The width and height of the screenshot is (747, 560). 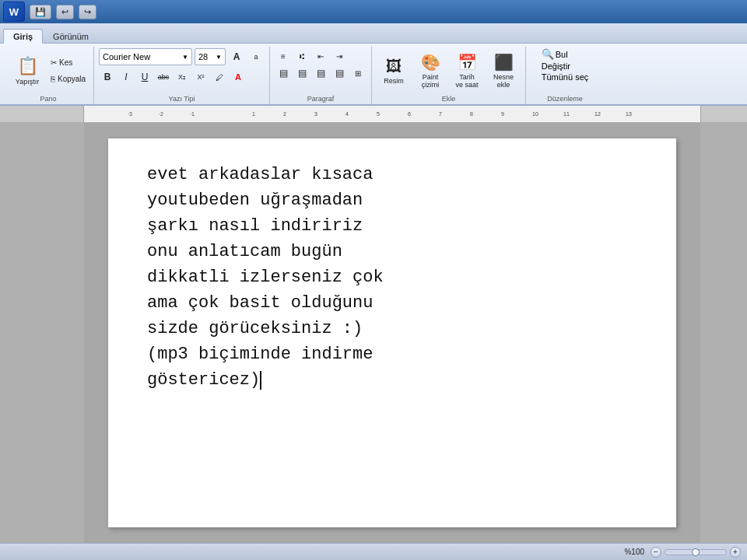 What do you see at coordinates (283, 56) in the screenshot?
I see `bullets-button: ≡` at bounding box center [283, 56].